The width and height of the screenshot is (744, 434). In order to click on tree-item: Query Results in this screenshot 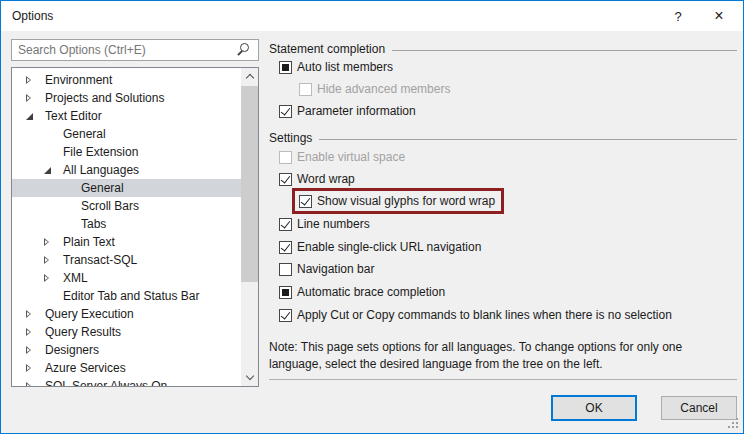, I will do `click(126, 332)`.